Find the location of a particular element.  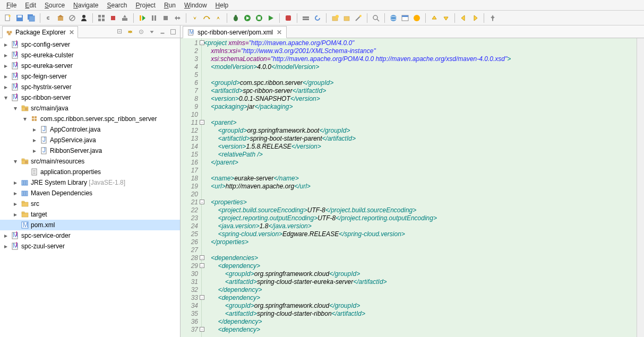

browser-icon is located at coordinates (405, 18).